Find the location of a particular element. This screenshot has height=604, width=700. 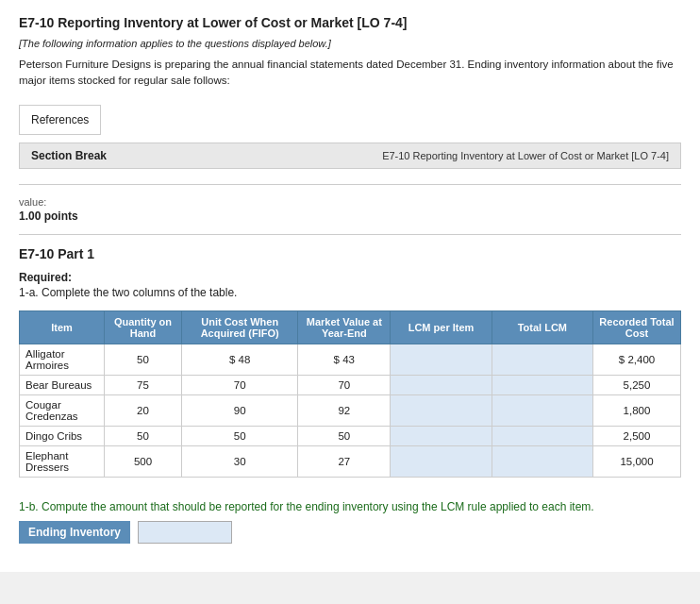

table-cell: 27 is located at coordinates (344, 461).